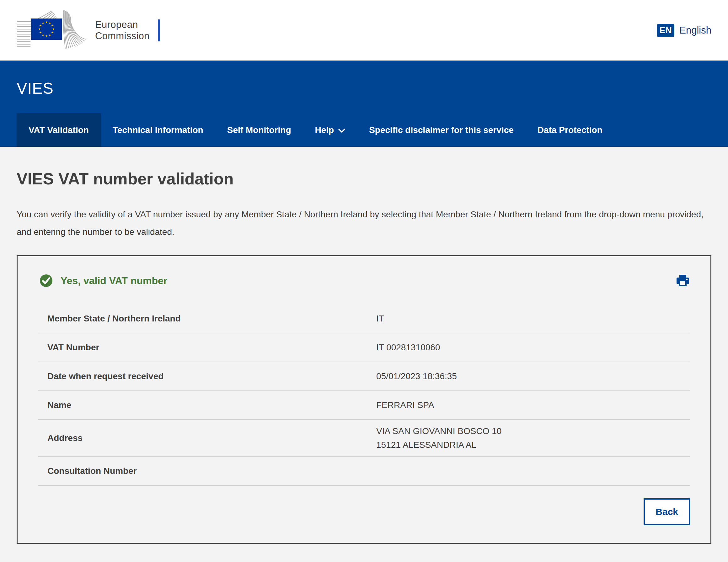  I want to click on row-value: IT, so click(380, 318).